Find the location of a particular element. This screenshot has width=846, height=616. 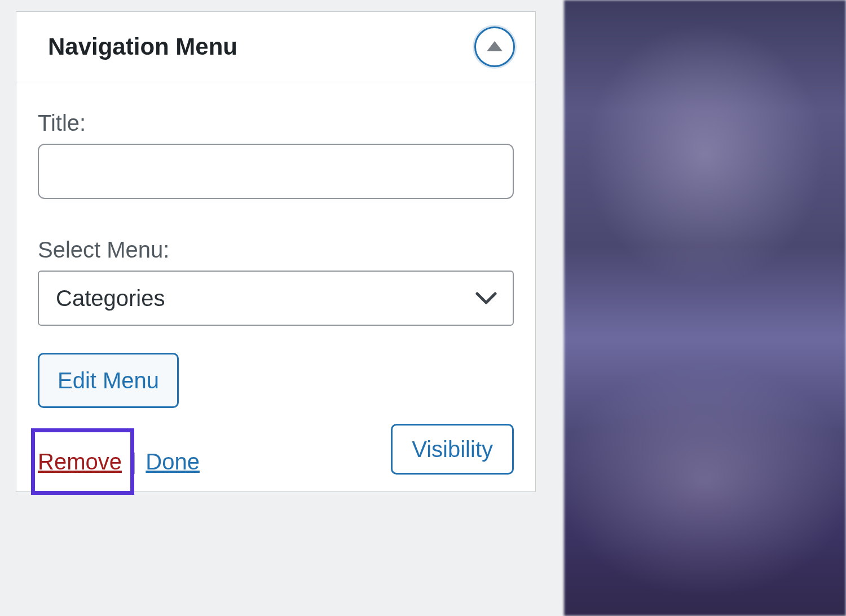

remove-link: Remove is located at coordinates (80, 462).